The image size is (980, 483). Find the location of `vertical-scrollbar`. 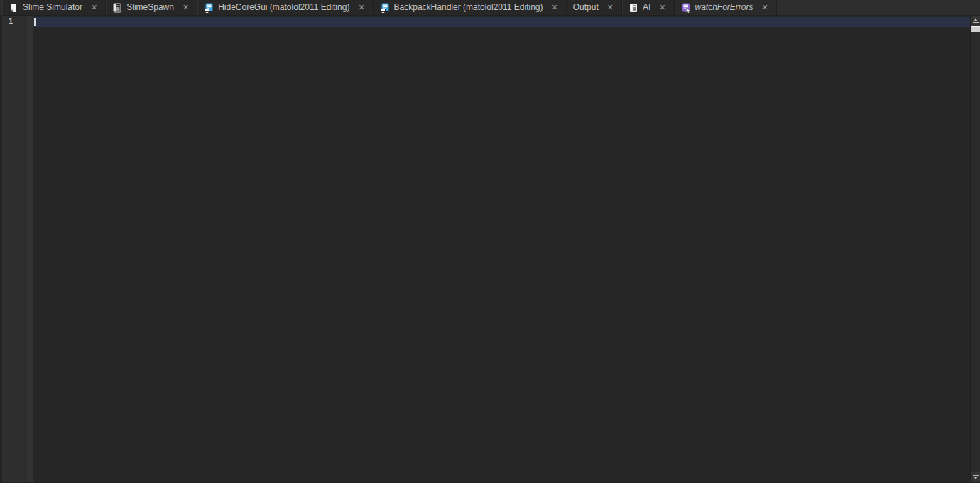

vertical-scrollbar is located at coordinates (975, 249).